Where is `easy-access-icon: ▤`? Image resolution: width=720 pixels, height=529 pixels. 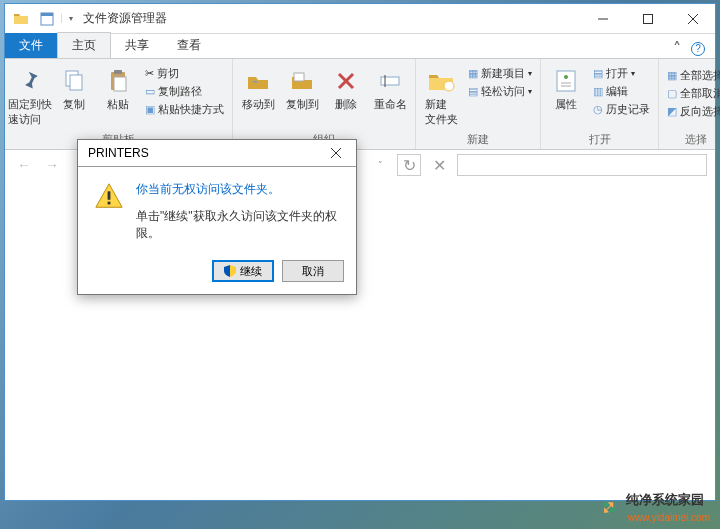 easy-access-icon: ▤ is located at coordinates (473, 92).